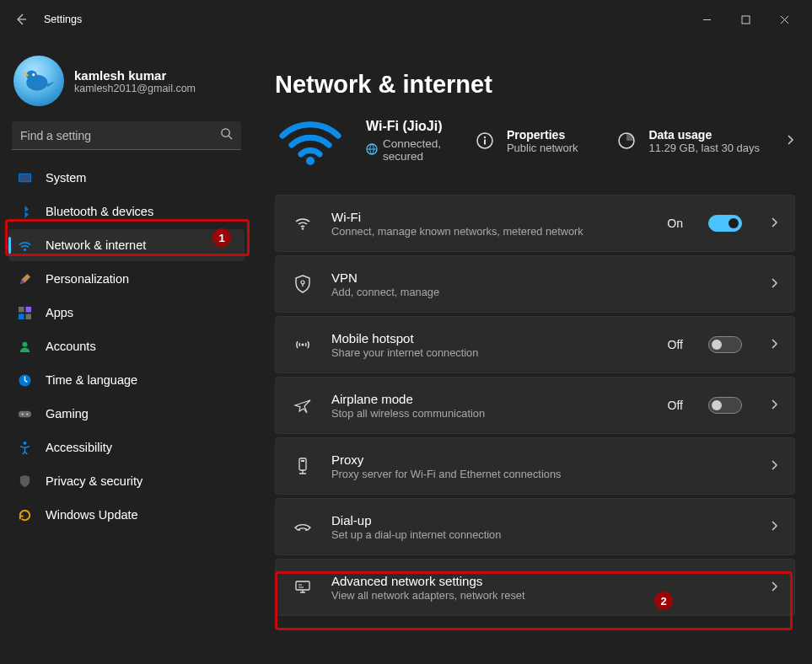 The width and height of the screenshot is (812, 664). Describe the element at coordinates (535, 466) in the screenshot. I see `card-proxy: Proxy Proxy server for Wi-Fi and Etherne…` at that location.